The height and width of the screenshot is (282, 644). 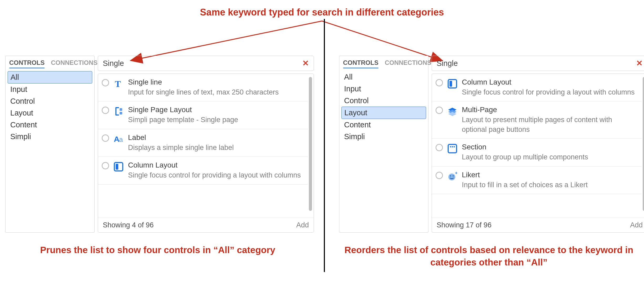 I want to click on result-description: Input for single lines of text, max 250 …, so click(x=216, y=92).